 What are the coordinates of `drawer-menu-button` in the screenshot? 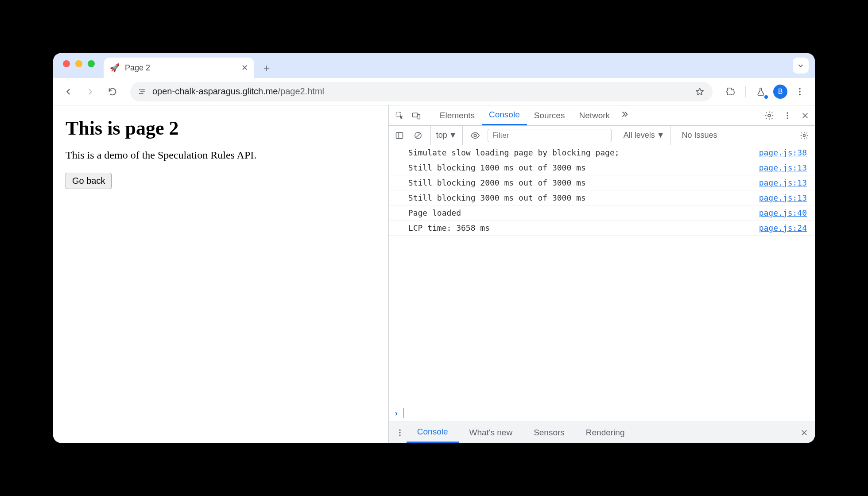 It's located at (400, 433).